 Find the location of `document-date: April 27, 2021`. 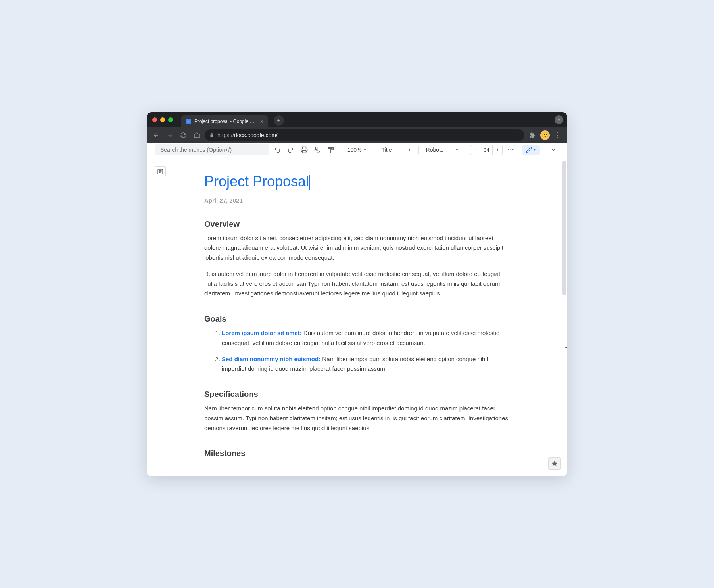

document-date: April 27, 2021 is located at coordinates (357, 201).